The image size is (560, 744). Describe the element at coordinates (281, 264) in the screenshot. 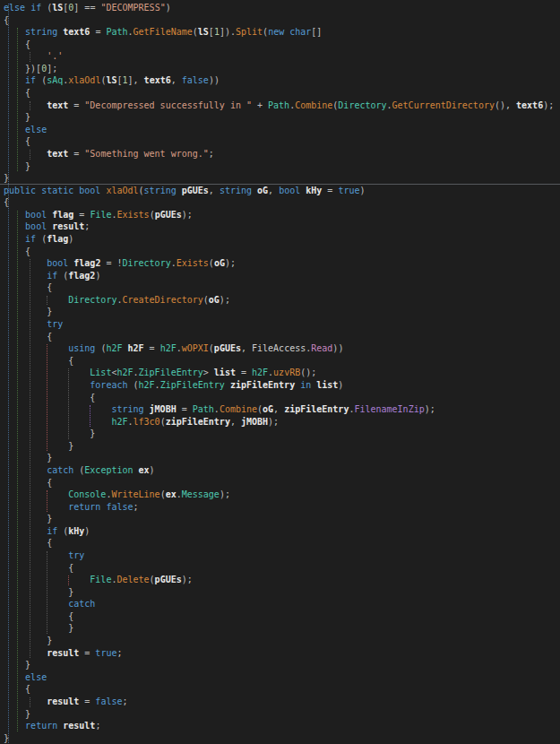

I see `code-line: bool flag2 = !Directory.Exists(oG);` at that location.